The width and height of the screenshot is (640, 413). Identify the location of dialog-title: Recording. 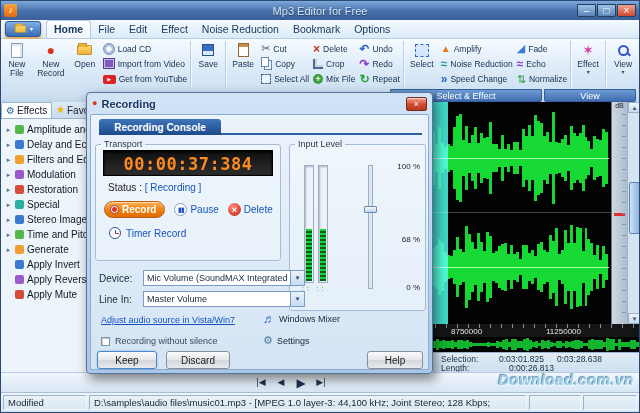
(128, 104).